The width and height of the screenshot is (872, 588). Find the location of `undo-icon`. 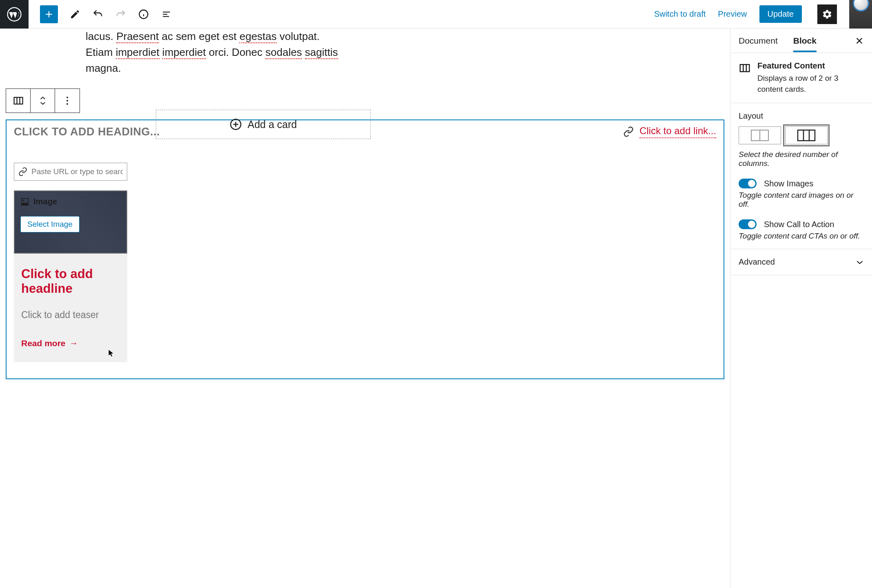

undo-icon is located at coordinates (98, 14).